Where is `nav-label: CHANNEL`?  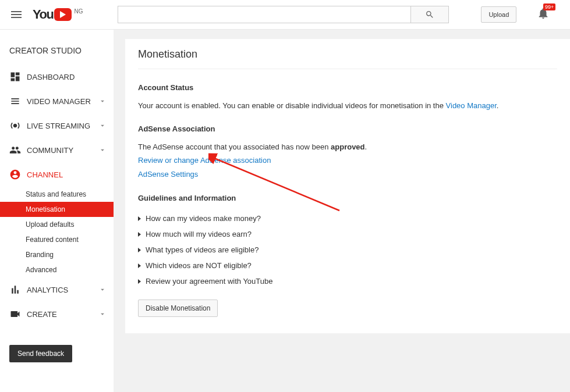
nav-label: CHANNEL is located at coordinates (45, 174).